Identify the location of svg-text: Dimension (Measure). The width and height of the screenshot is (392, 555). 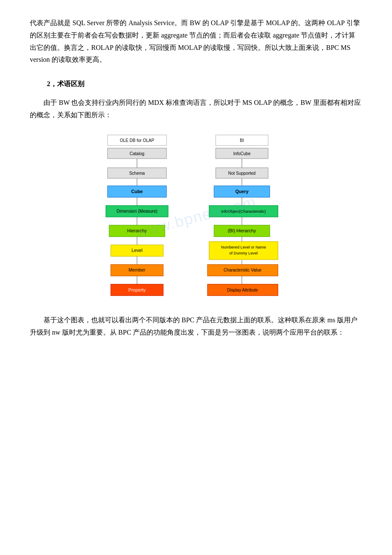
(137, 211).